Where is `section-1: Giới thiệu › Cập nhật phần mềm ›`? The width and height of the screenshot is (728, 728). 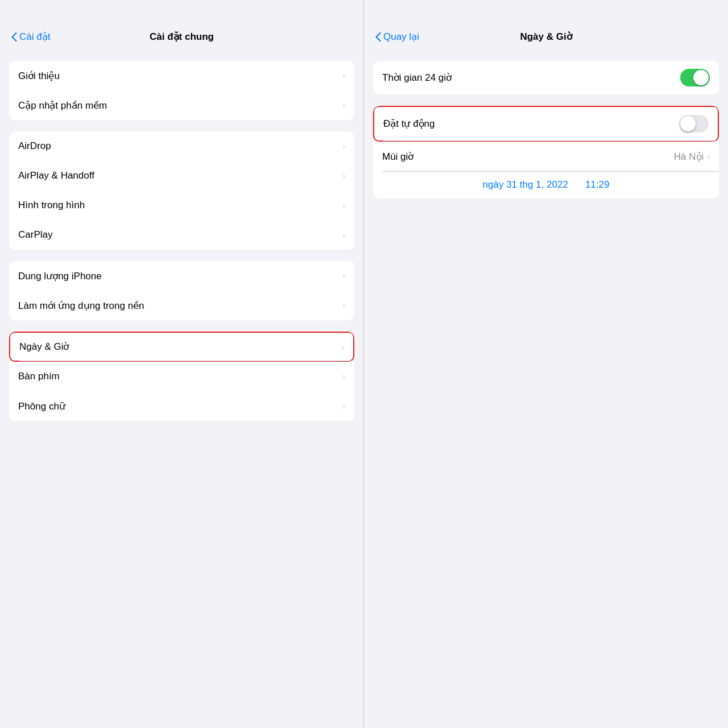 section-1: Giới thiệu › Cập nhật phần mềm › is located at coordinates (182, 90).